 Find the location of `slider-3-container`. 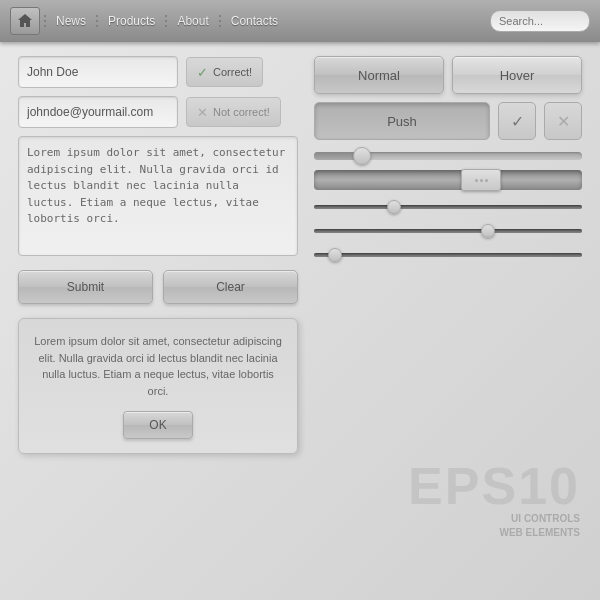

slider-3-container is located at coordinates (448, 207).